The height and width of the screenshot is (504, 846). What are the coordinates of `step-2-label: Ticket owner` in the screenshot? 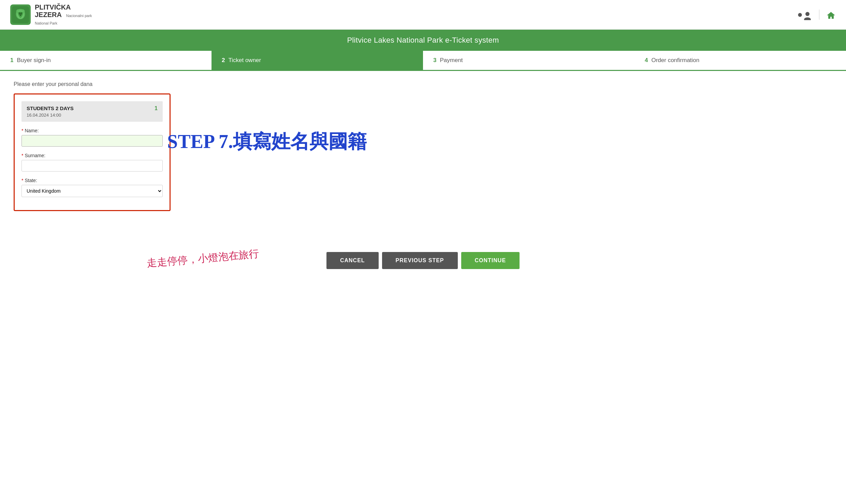 It's located at (245, 60).